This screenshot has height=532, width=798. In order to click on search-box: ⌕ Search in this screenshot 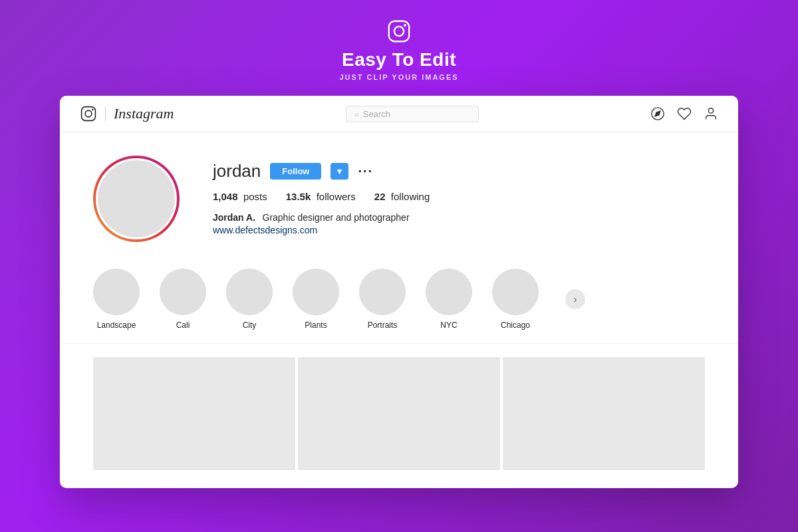, I will do `click(412, 114)`.